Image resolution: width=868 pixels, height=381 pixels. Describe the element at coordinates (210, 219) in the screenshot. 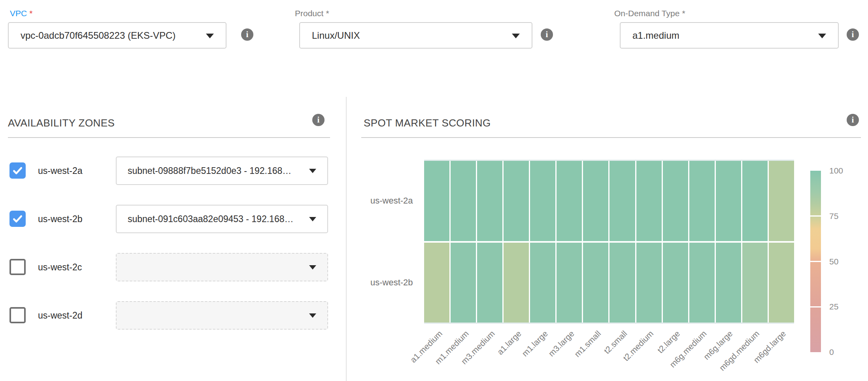

I see `subnet-value: subnet-091c603aa82e09453 - 192.168…` at that location.